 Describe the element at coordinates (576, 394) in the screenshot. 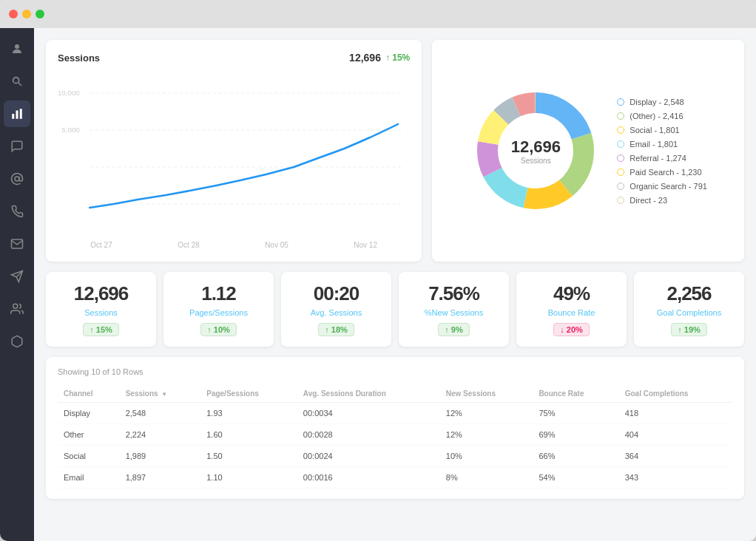

I see `col-header-bounce-rate: Bounce Rate` at that location.